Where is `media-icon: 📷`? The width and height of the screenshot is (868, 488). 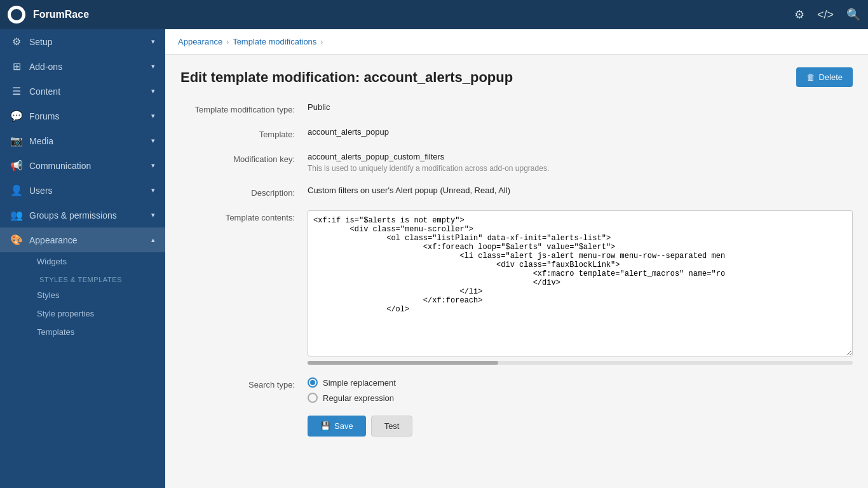 media-icon: 📷 is located at coordinates (17, 141).